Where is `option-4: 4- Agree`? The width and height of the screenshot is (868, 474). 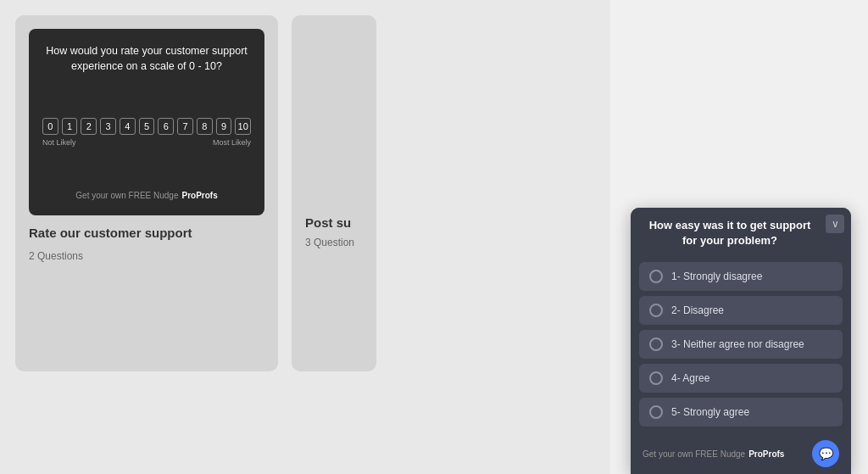
option-4: 4- Agree is located at coordinates (741, 378).